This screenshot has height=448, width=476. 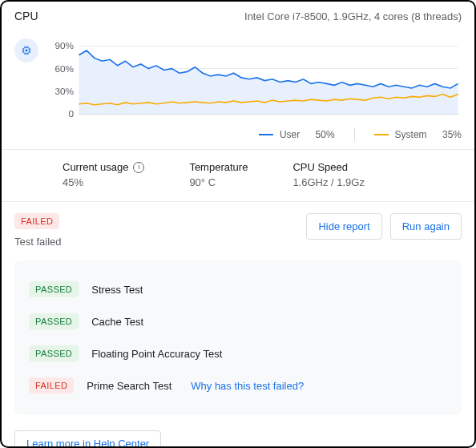 I want to click on test-name: Stress Test, so click(x=117, y=290).